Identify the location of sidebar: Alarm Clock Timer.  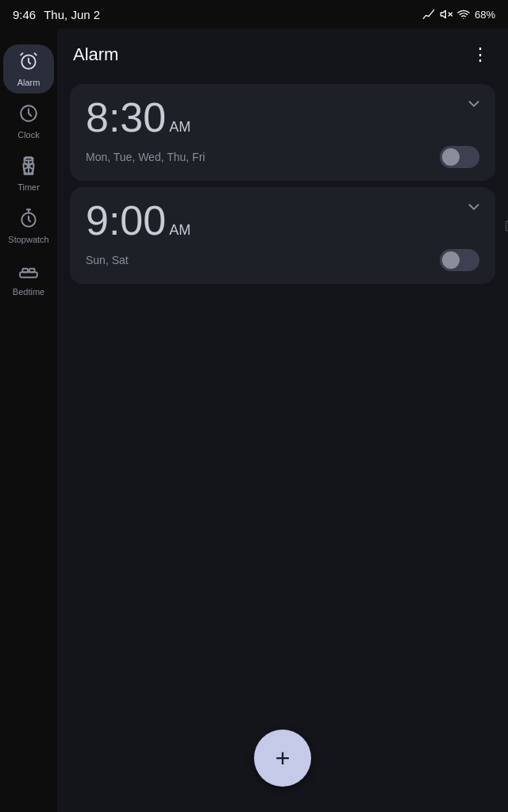
(29, 420).